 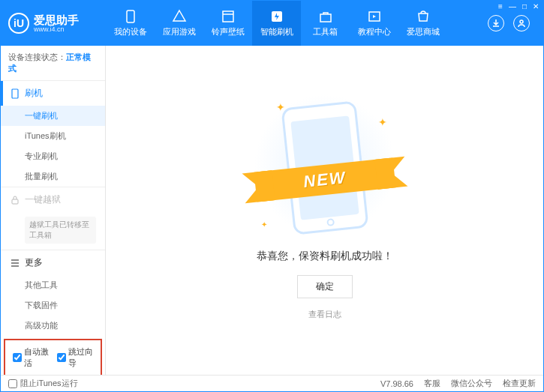 What do you see at coordinates (423, 16) in the screenshot?
I see `store-icon` at bounding box center [423, 16].